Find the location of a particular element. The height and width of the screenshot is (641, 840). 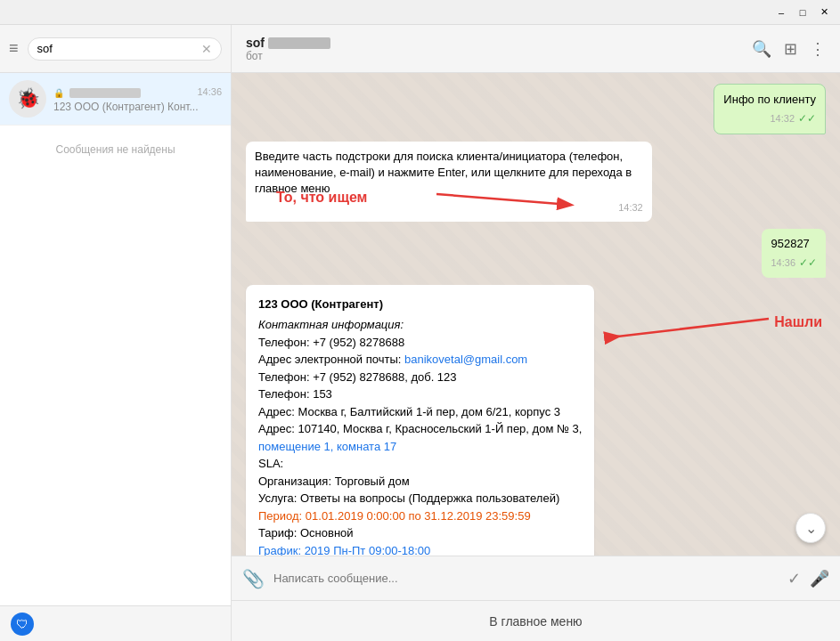

chat-name-prefix: sof is located at coordinates (255, 43).